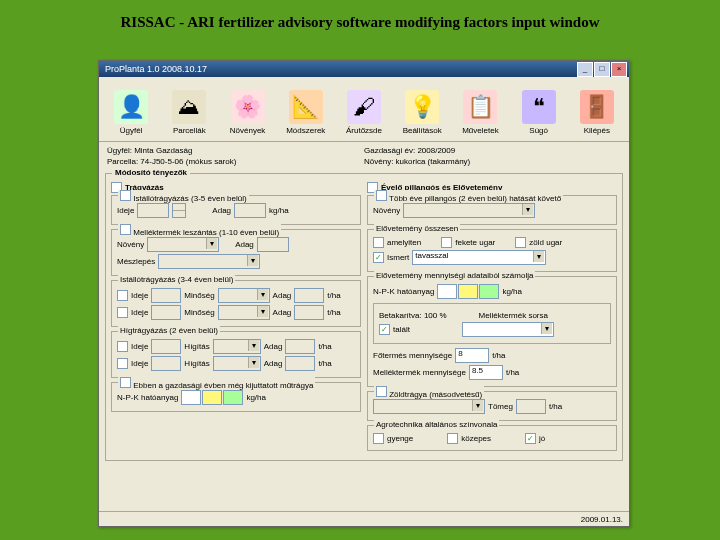  What do you see at coordinates (282, 296) in the screenshot?
I see `ist2-adag1: Adag` at bounding box center [282, 296].